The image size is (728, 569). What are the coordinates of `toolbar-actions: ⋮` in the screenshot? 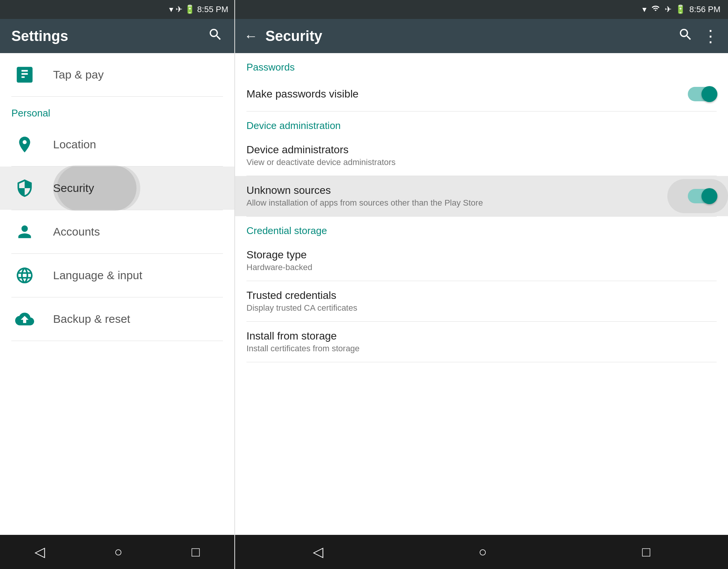 It's located at (698, 36).